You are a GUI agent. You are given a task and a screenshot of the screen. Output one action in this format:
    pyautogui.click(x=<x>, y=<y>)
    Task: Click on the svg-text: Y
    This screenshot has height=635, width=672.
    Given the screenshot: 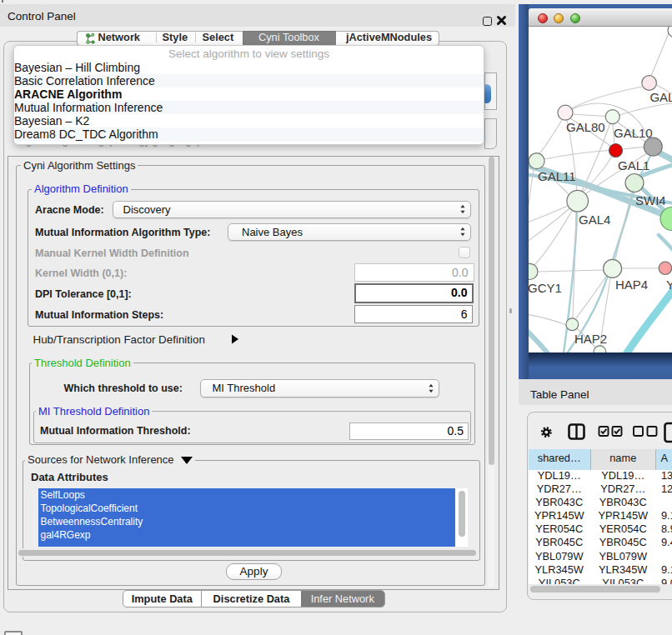 What is the action you would take?
    pyautogui.click(x=669, y=285)
    